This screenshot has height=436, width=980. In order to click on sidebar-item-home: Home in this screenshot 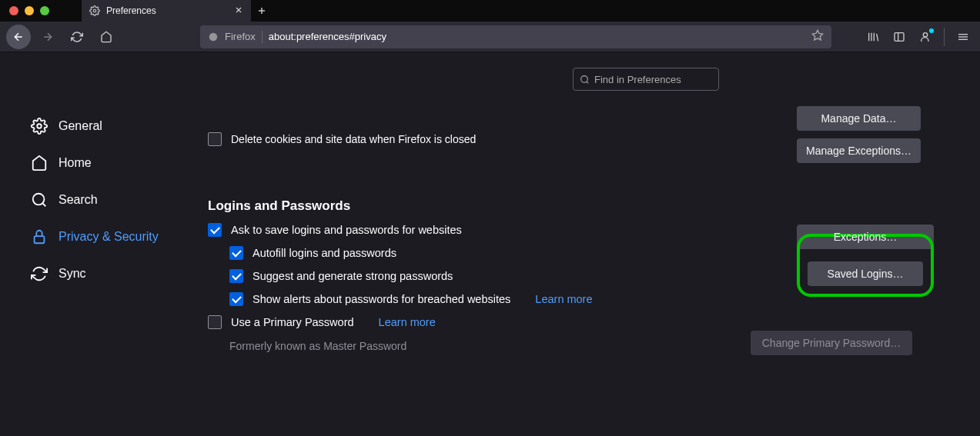, I will do `click(104, 163)`.